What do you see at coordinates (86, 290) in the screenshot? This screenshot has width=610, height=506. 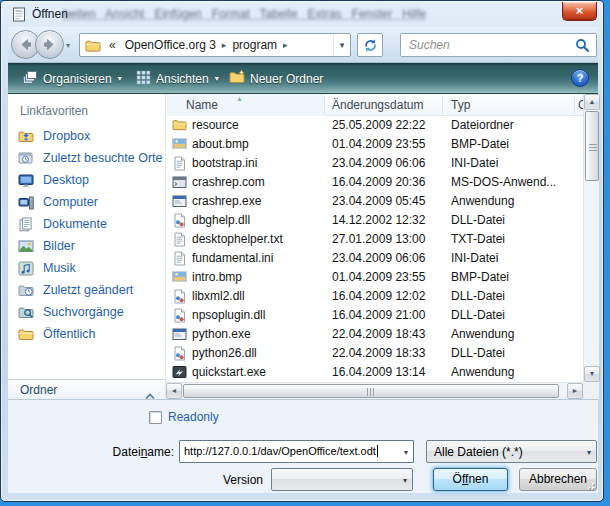 I see `sidebar-item: Zuletzt geändert` at bounding box center [86, 290].